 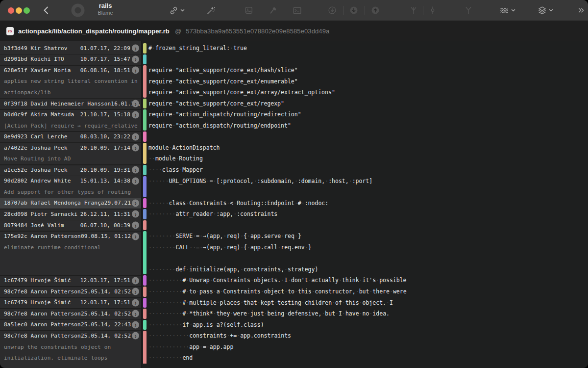 I want to click on commit-annotation-row: d2901bd Koichi ITO10.07.17, 15:47❯, so click(x=71, y=60).